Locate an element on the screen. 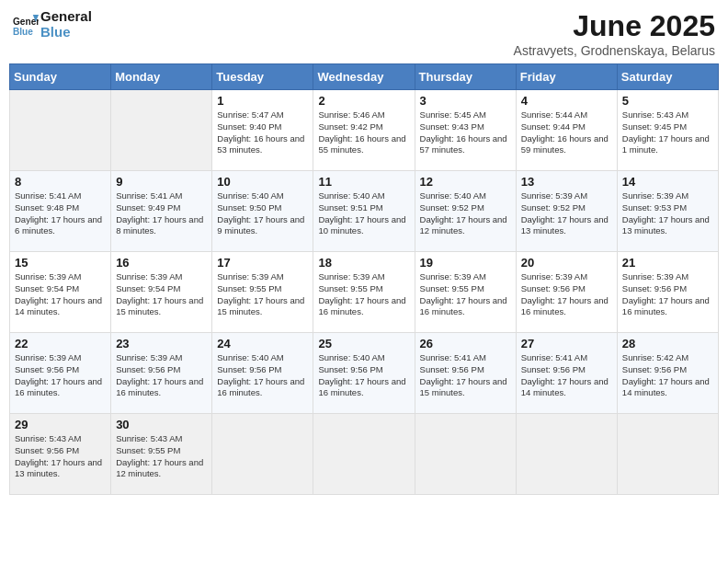  day-number: 2 is located at coordinates (364, 101).